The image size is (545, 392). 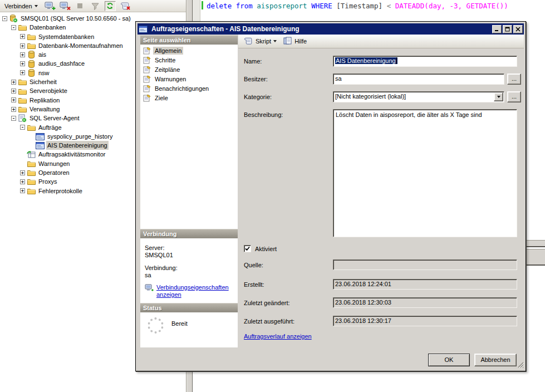 I want to click on ok-button: OK, so click(x=449, y=360).